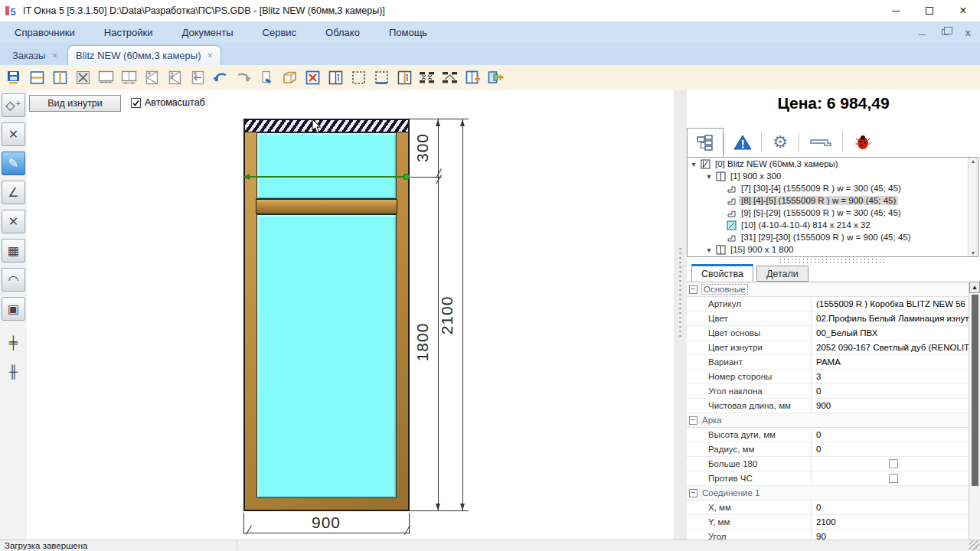 Image resolution: width=980 pixels, height=551 pixels. I want to click on delete-element-button: ✕, so click(14, 222).